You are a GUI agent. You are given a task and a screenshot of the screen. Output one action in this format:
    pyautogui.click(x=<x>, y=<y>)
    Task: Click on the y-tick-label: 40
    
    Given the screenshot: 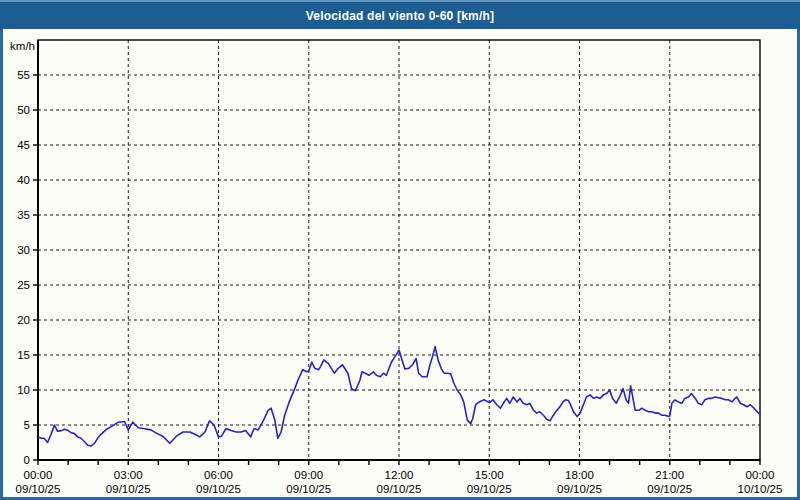 What is the action you would take?
    pyautogui.click(x=24, y=180)
    